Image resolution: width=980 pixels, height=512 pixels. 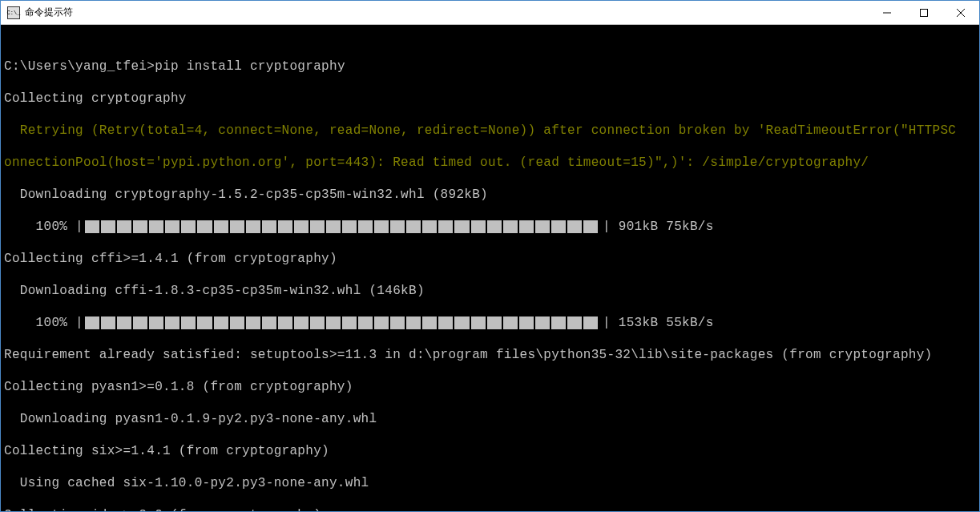 I want to click on command-text: pip install cryptography, so click(x=250, y=67).